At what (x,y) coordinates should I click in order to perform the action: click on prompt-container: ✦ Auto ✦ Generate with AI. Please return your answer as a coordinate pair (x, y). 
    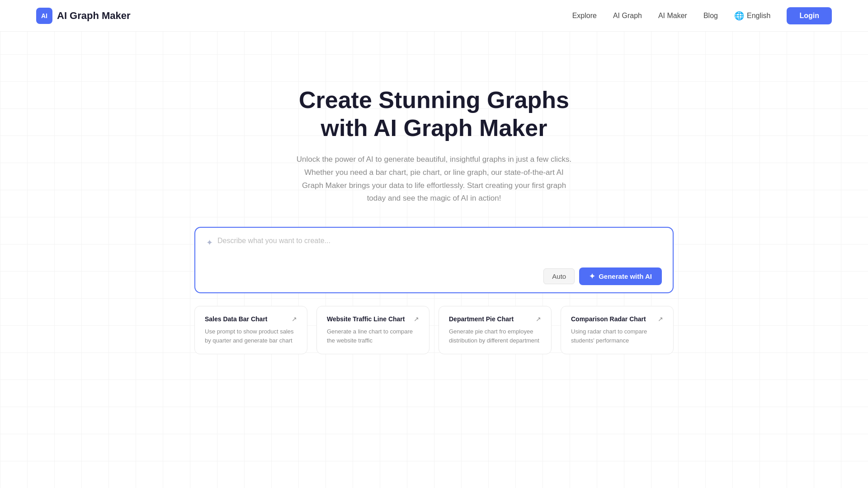
    Looking at the image, I should click on (434, 260).